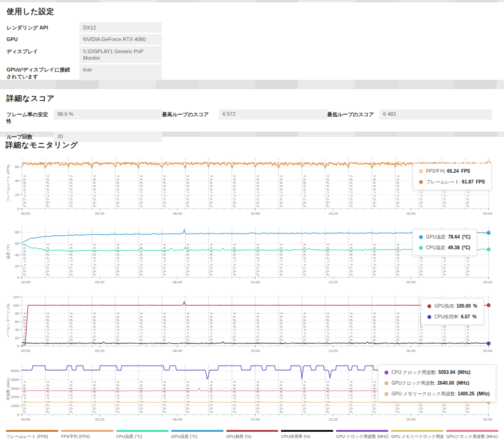  What do you see at coordinates (445, 243) in the screenshot?
I see `chart-tooltip-temperature: GPU温度: 78.64 (°C)CPU温度: 49.38 (°C)` at bounding box center [445, 243].